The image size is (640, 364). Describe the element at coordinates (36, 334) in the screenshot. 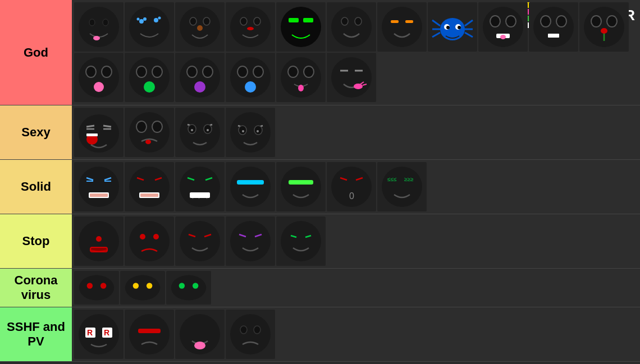

I see `tier-label-sshf: SSHF and PV` at that location.